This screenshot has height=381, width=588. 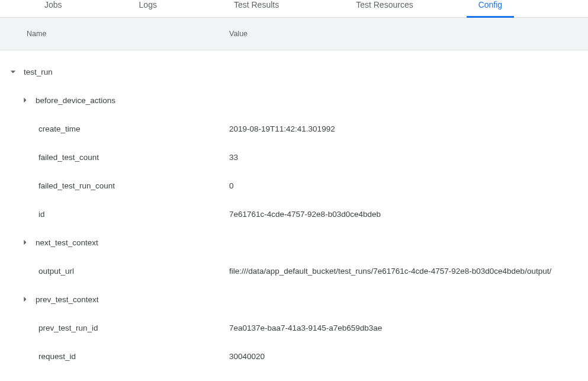 I want to click on tree-leaf-failed-test-count: failed_test_count 33, so click(x=294, y=157).